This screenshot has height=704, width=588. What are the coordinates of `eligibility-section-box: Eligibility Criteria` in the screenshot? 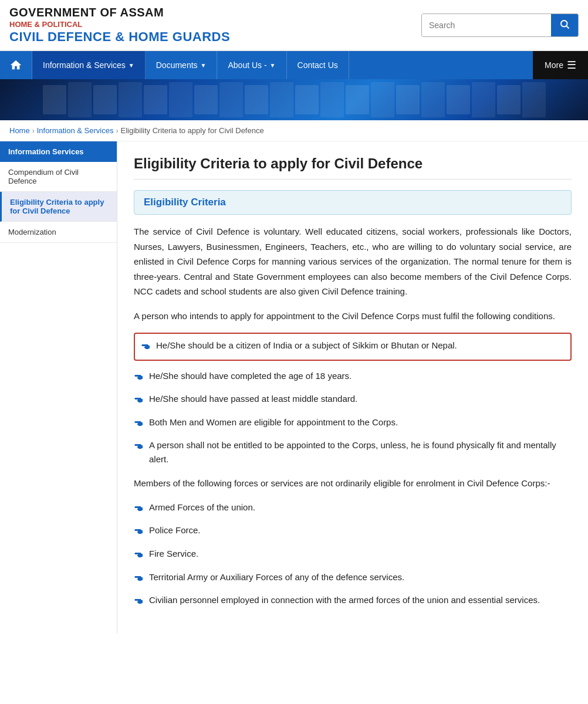 It's located at (353, 202).